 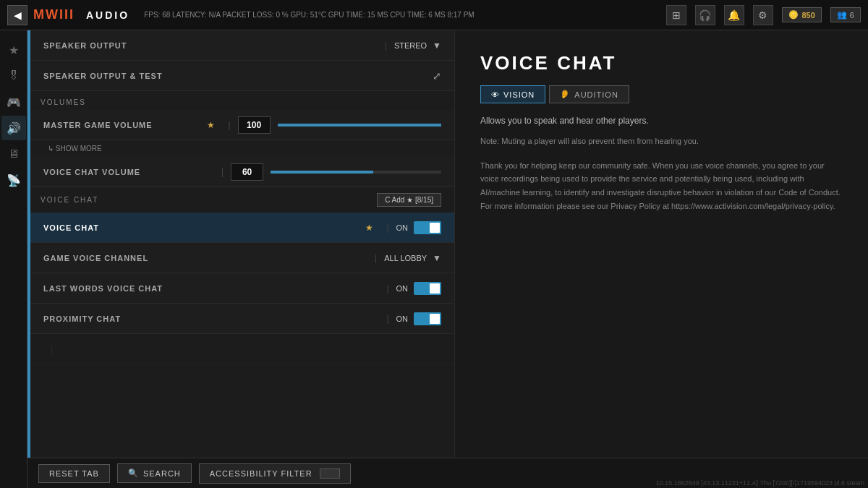 What do you see at coordinates (852, 15) in the screenshot?
I see `friends-value: 6` at bounding box center [852, 15].